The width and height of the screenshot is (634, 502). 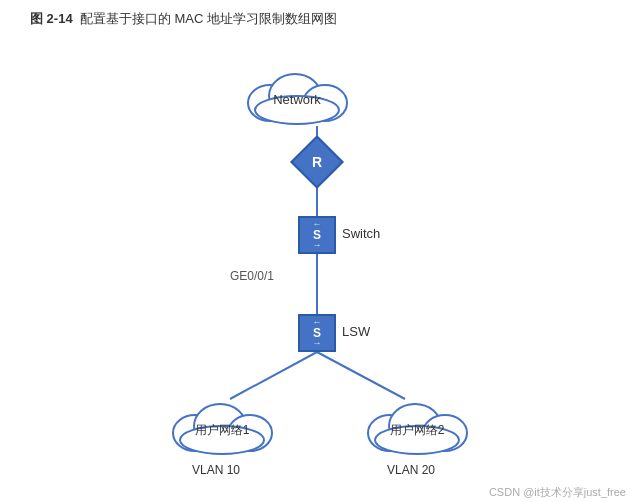 I want to click on router-device: R, so click(x=317, y=162).